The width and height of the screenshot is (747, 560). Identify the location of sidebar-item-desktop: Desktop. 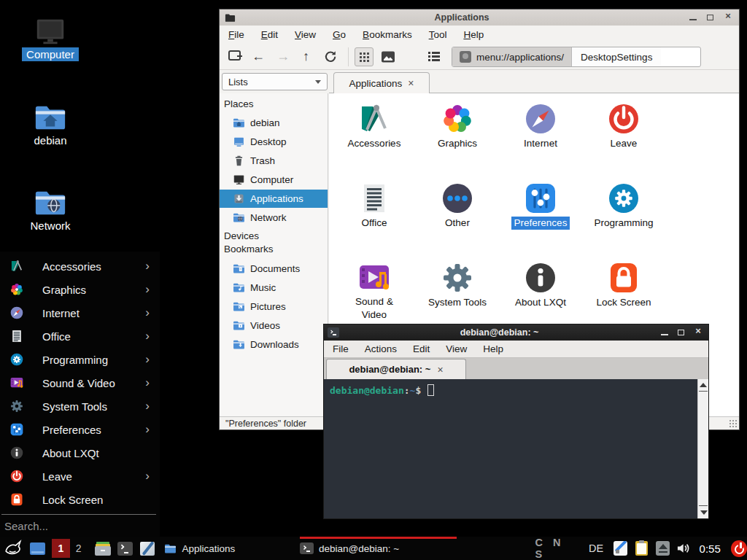
(274, 141).